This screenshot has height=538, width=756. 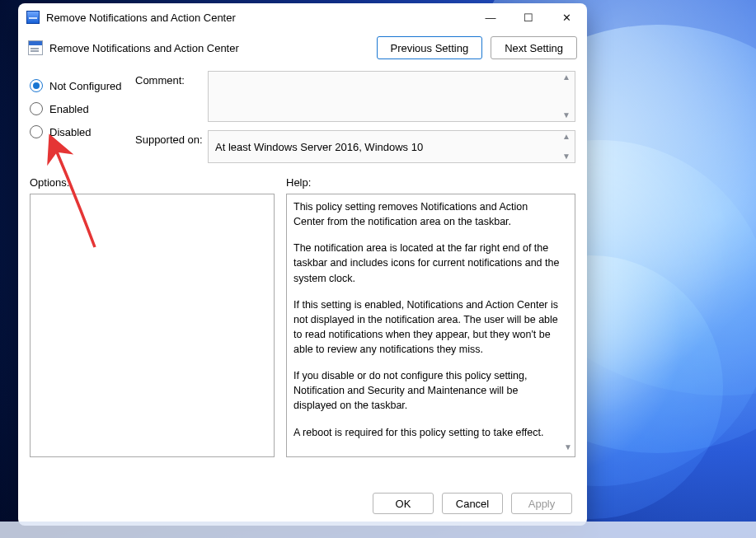 What do you see at coordinates (534, 48) in the screenshot?
I see `next-setting-button: Next Setting` at bounding box center [534, 48].